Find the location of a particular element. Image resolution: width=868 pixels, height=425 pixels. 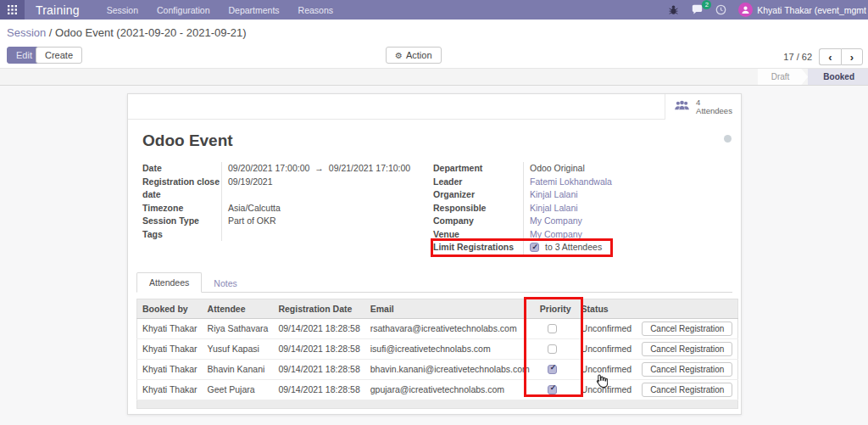

field-company: Company My Company is located at coordinates (580, 221).